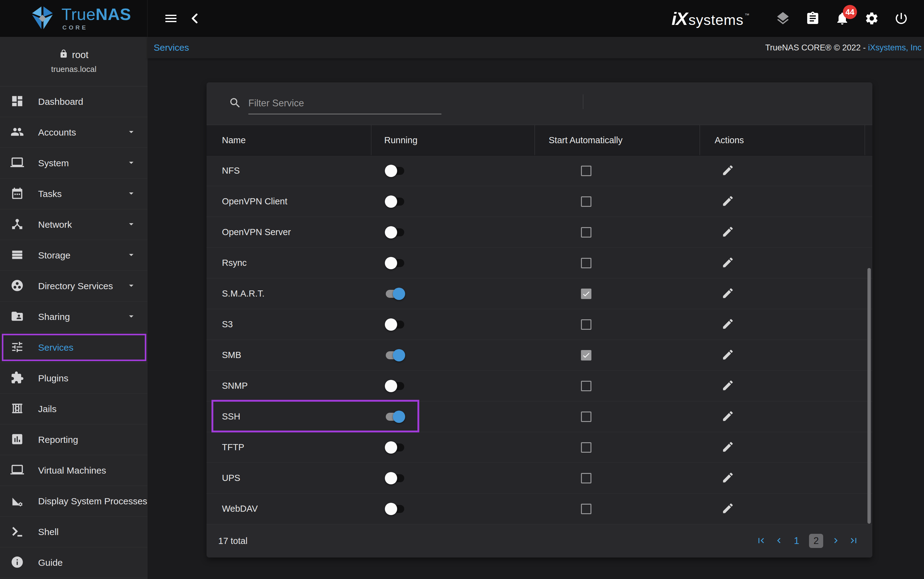  I want to click on previous-page-button, so click(779, 541).